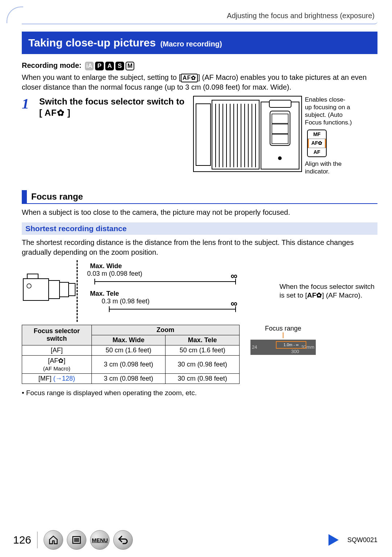  I want to click on switch-desc-top: Enables close-up focusing on a subject. …, so click(328, 111).